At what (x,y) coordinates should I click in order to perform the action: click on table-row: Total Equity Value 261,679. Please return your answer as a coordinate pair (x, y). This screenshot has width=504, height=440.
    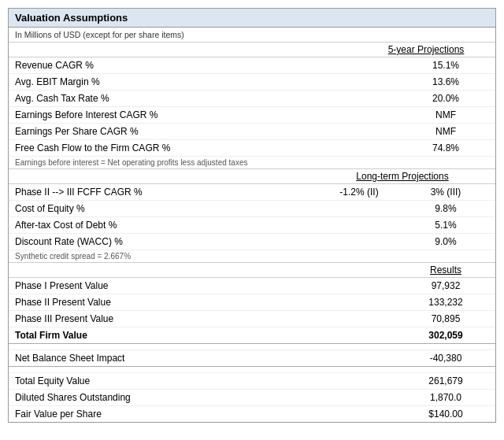
    Looking at the image, I should click on (252, 381).